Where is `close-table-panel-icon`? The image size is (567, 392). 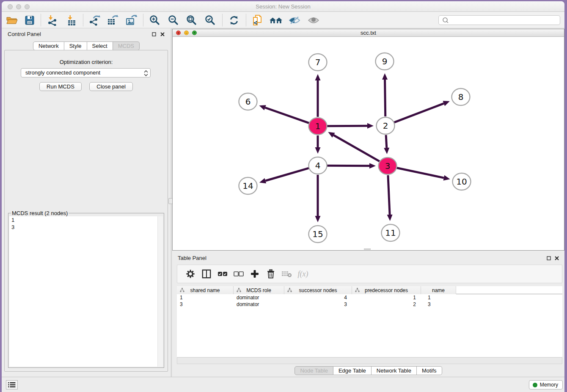 close-table-panel-icon is located at coordinates (557, 258).